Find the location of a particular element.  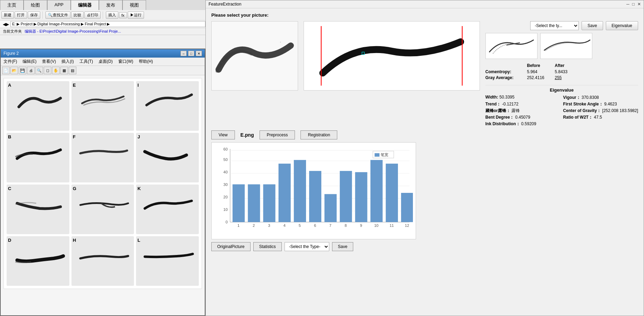

thumb-left-svg is located at coordinates (511, 46).